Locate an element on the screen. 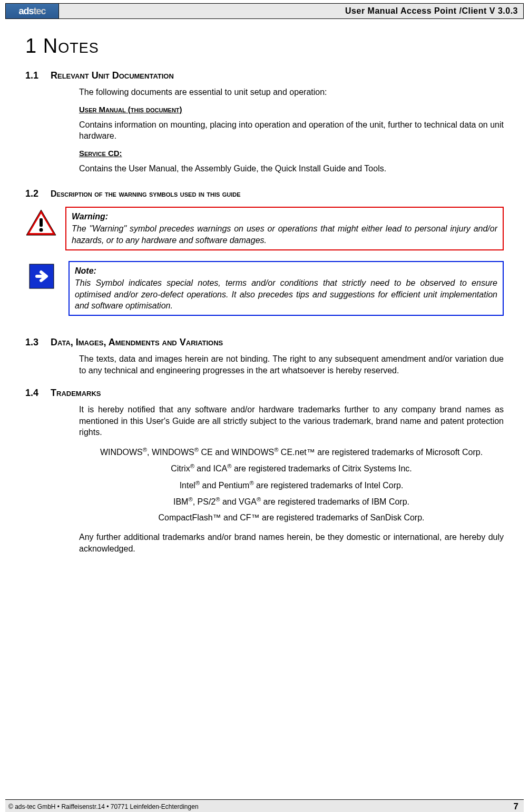 This screenshot has width=529, height=812. logo: adstec is located at coordinates (33, 11).